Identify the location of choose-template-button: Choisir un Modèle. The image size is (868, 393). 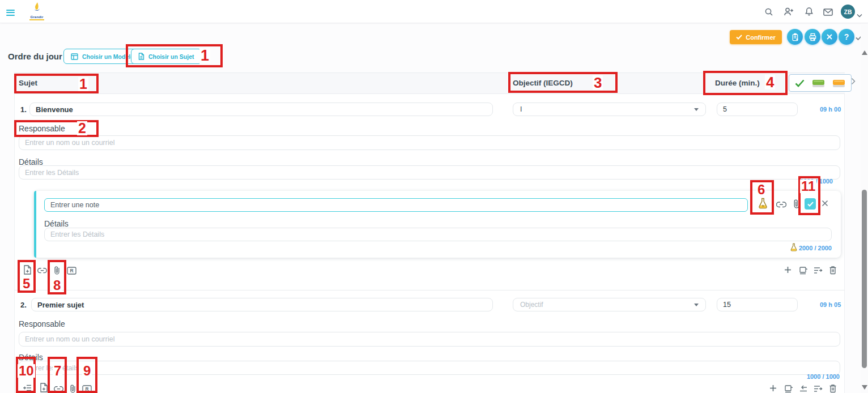
(102, 57).